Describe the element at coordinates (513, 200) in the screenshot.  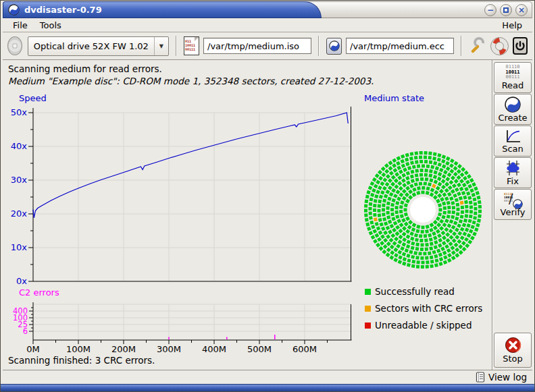
I see `verify-icon: 01110 10011 00111 /` at that location.